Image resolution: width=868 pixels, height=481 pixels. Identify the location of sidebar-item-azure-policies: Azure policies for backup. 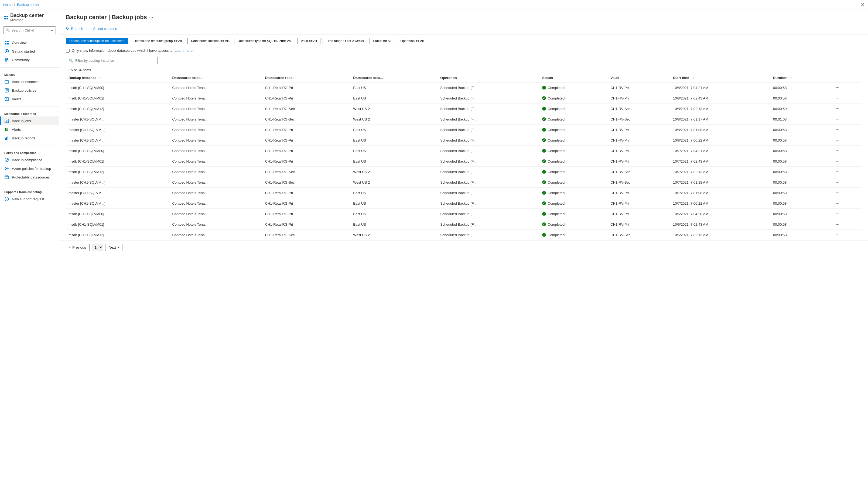
(30, 168).